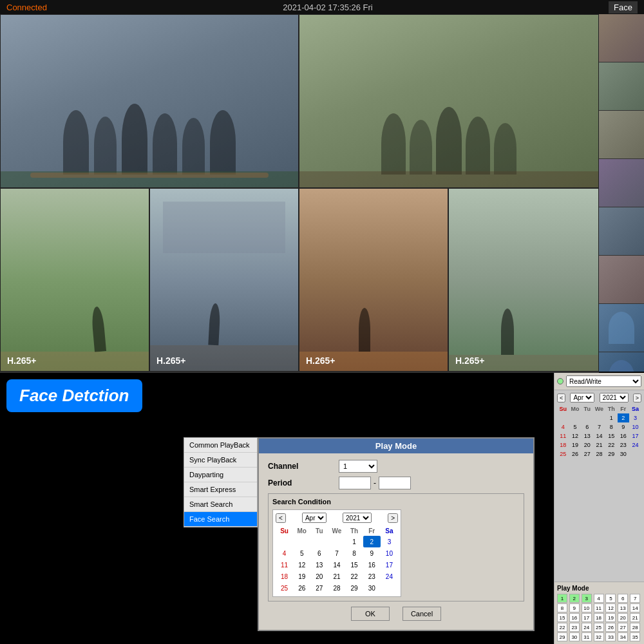 The image size is (644, 644). Describe the element at coordinates (372, 576) in the screenshot. I see `dialog-cal-day: 23` at that location.